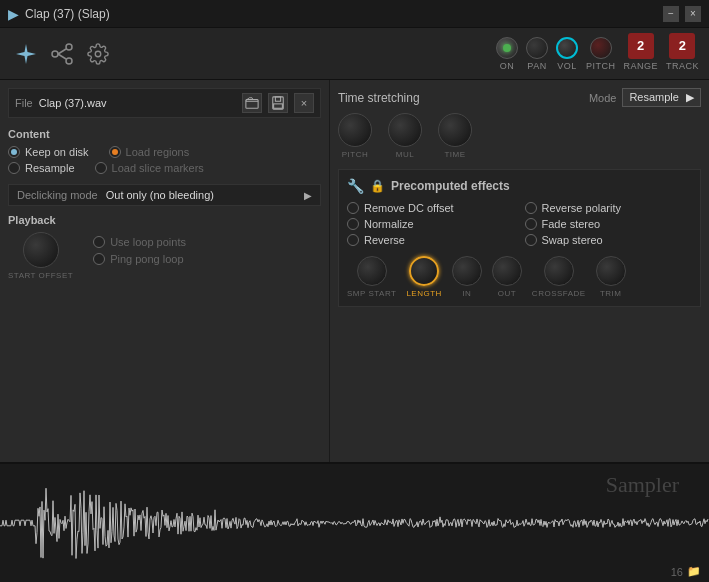  What do you see at coordinates (567, 66) in the screenshot?
I see `vol-label: VOL` at bounding box center [567, 66].